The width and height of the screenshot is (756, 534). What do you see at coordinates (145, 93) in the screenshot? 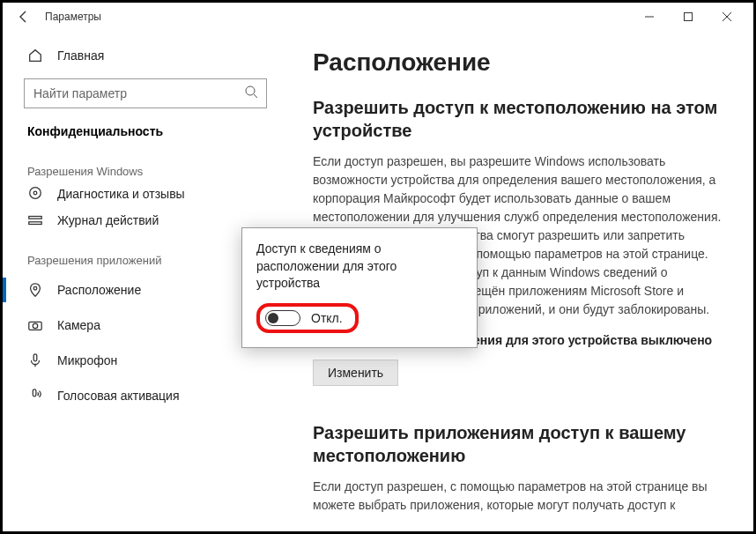
I see `search-input` at bounding box center [145, 93].